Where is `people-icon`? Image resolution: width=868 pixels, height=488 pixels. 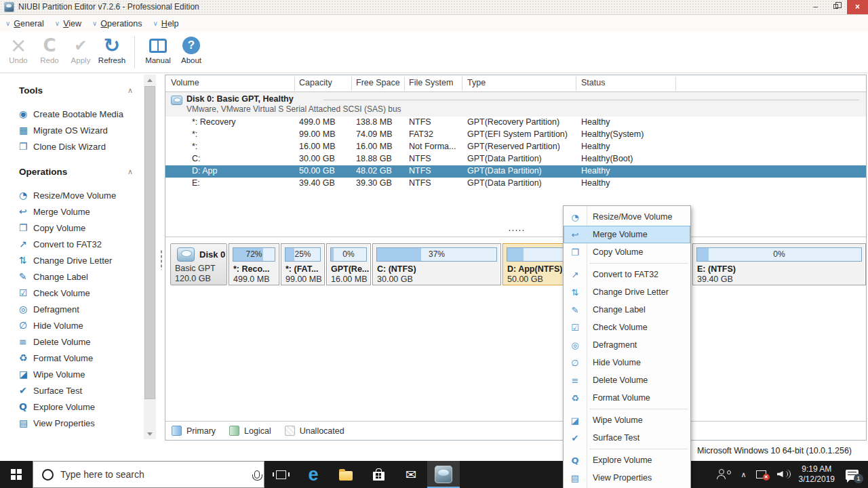
people-icon is located at coordinates (724, 474).